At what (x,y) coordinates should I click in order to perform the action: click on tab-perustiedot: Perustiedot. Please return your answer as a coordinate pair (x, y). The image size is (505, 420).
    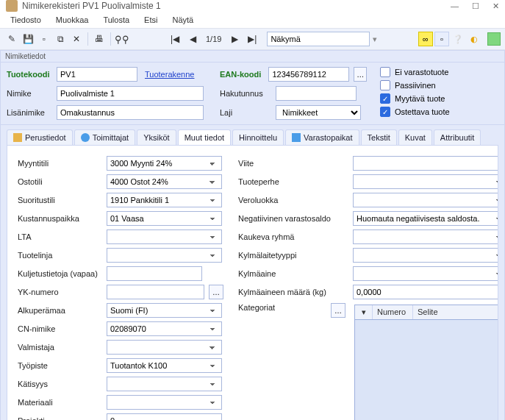
    Looking at the image, I should click on (40, 137).